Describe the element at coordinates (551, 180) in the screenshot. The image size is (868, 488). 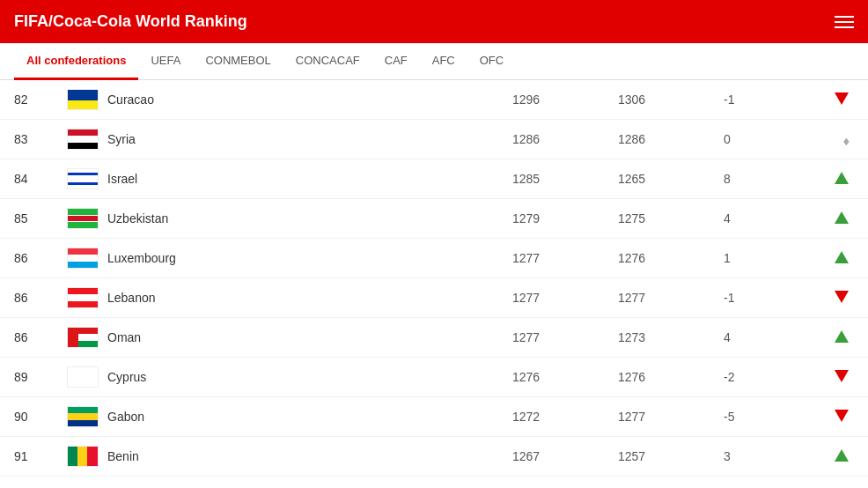
I see `points-cell: 1285` at that location.